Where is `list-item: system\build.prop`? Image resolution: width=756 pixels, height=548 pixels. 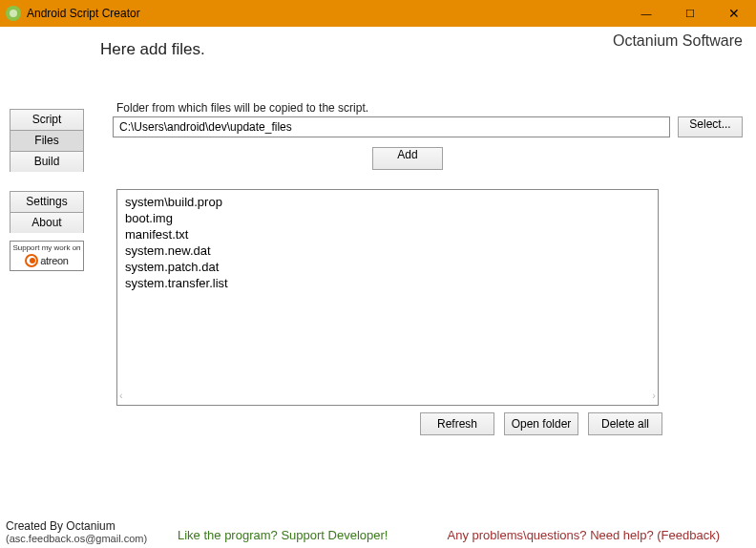 list-item: system\build.prop is located at coordinates (388, 202).